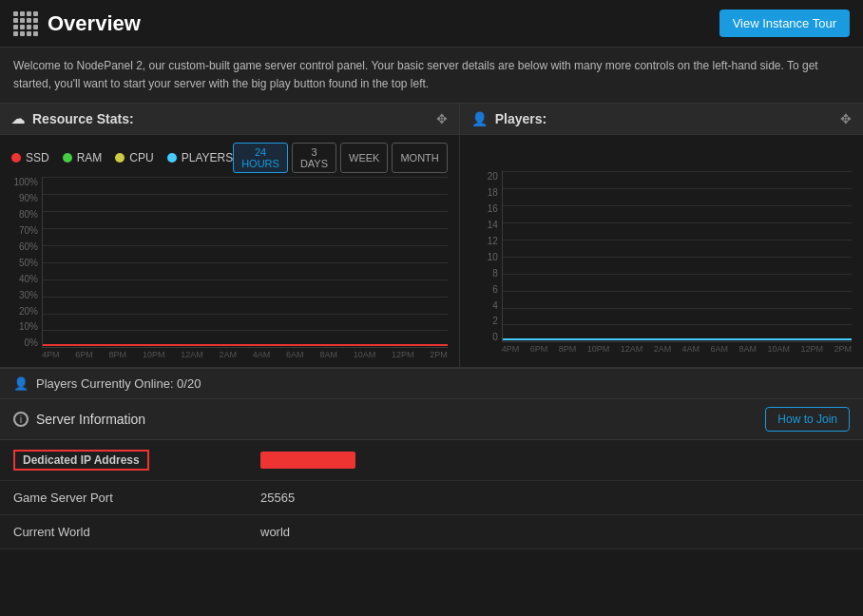  What do you see at coordinates (278, 498) in the screenshot?
I see `port-value-cell: 25565` at bounding box center [278, 498].